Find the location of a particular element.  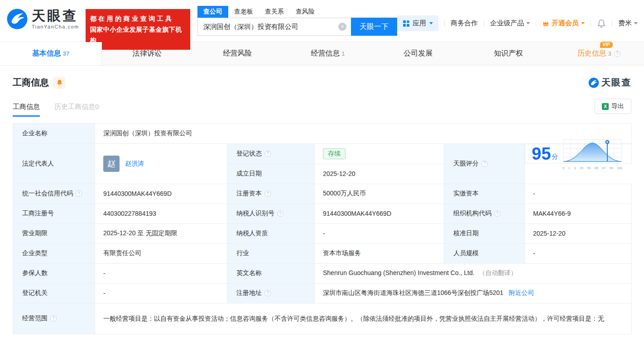

reg-authority-label: 登记机关 is located at coordinates (54, 293).